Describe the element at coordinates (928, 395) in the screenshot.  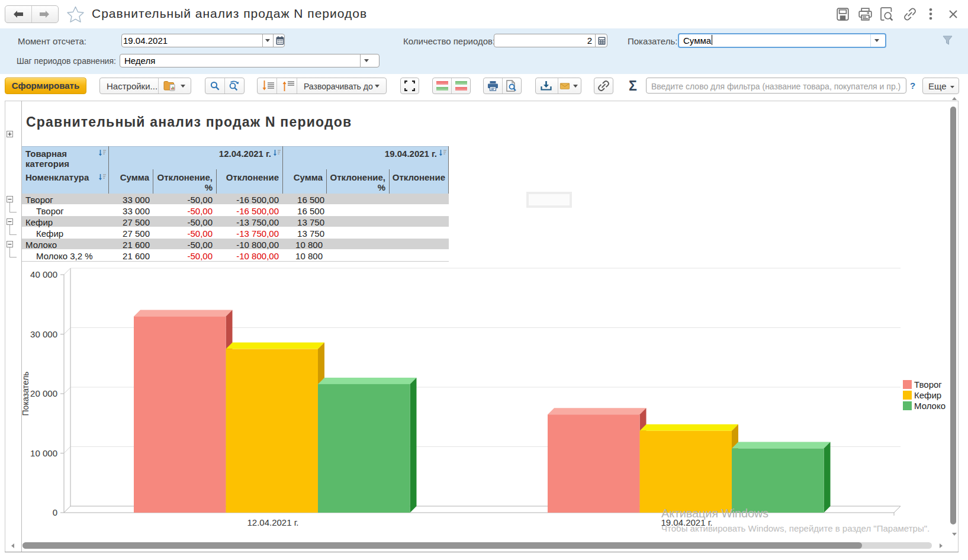
I see `svg-text: Кефир` at that location.